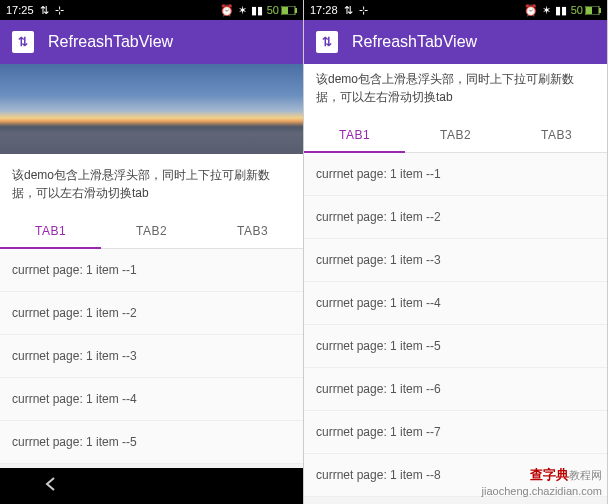  What do you see at coordinates (456, 476) in the screenshot?
I see `list-item: currnet page: 1 item --8` at bounding box center [456, 476].